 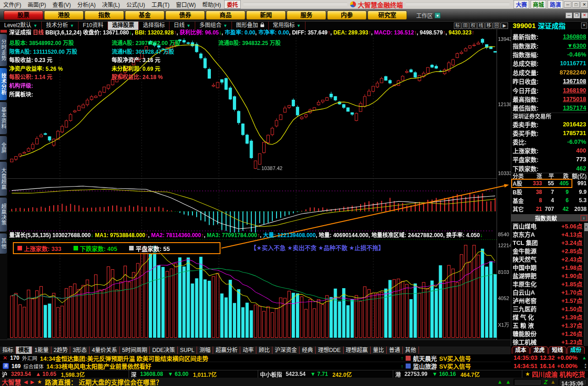 I want to click on scroll-down-icon: ▼, so click(x=585, y=368).